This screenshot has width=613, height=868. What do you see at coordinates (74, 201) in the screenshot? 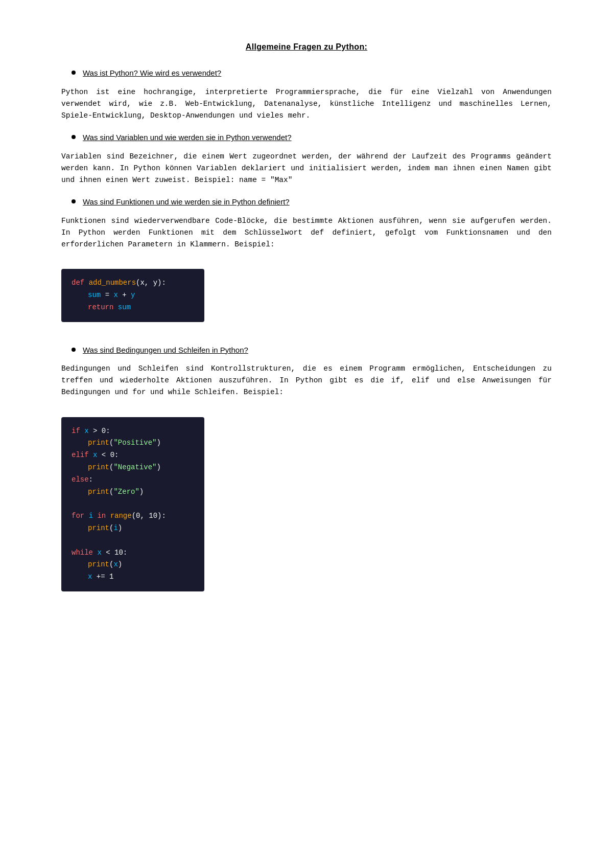
I see `bullet-dot-q3` at bounding box center [74, 201].